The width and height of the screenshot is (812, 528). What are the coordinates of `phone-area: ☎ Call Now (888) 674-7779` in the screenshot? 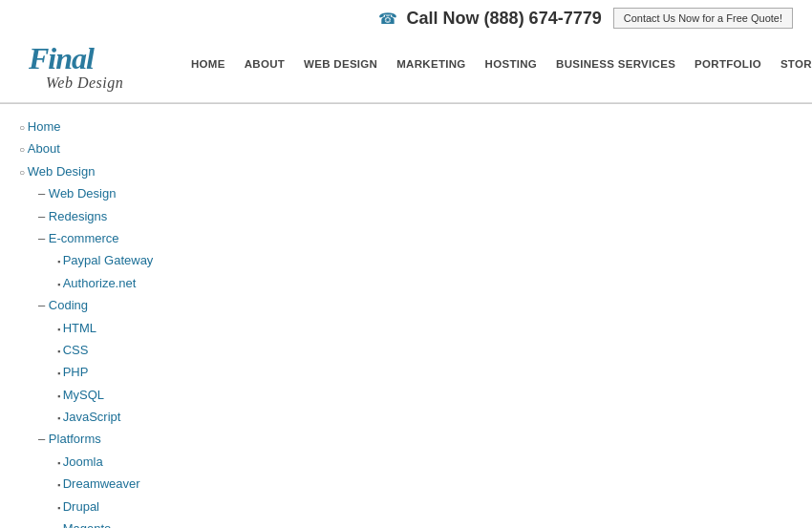 It's located at (490, 19).